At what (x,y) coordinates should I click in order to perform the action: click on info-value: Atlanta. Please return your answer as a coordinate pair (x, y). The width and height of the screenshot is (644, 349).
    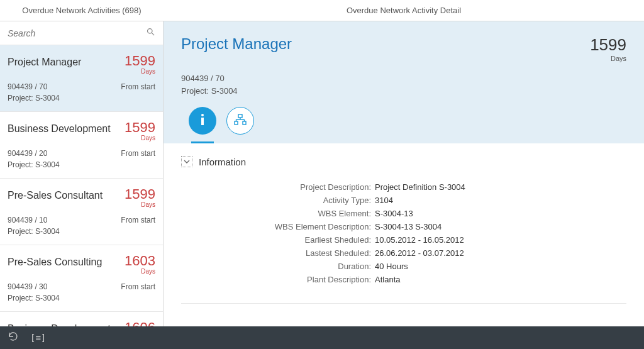
    Looking at the image, I should click on (501, 279).